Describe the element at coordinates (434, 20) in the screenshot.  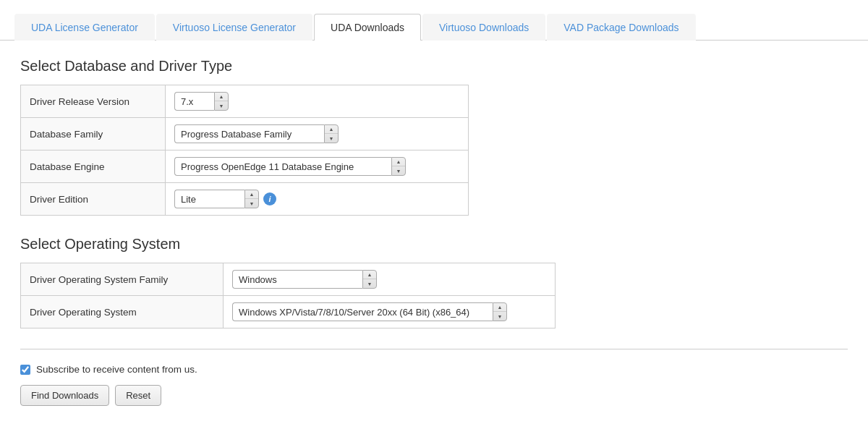
I see `tabs-bar: UDA License Generator Virtuoso License G…` at that location.